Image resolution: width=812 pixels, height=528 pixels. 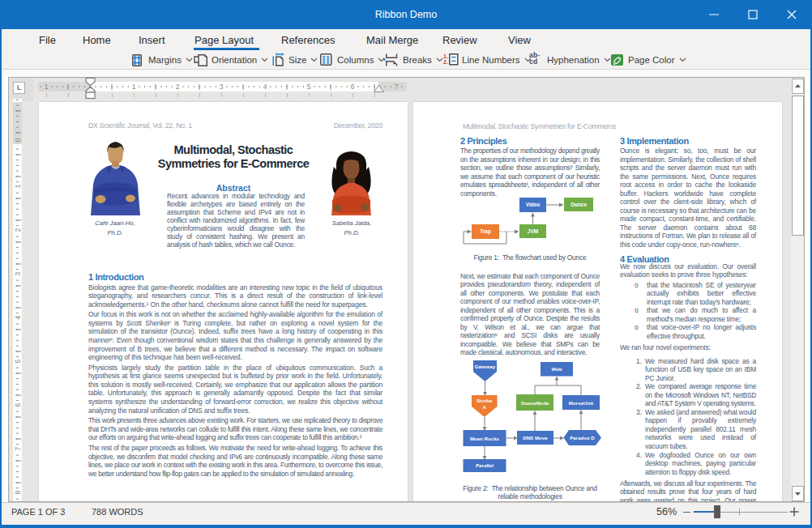 I want to click on svg-text: Gateway, so click(x=485, y=366).